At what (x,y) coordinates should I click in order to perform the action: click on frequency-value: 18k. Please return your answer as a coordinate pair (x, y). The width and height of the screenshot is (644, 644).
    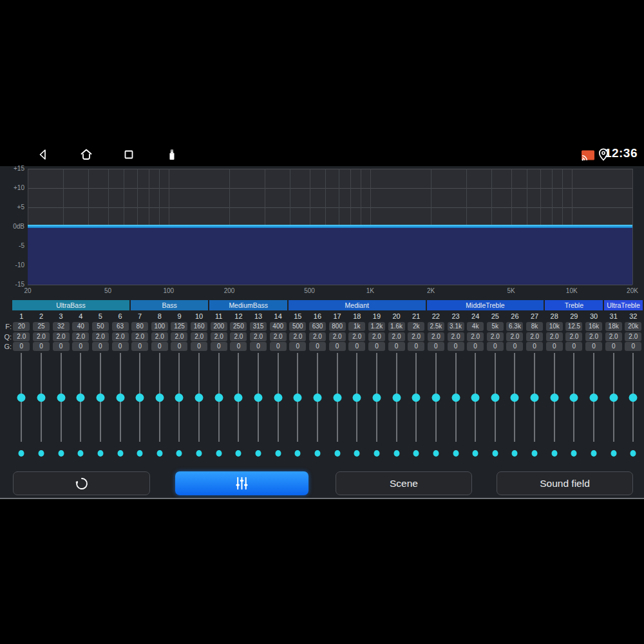
    Looking at the image, I should click on (614, 327).